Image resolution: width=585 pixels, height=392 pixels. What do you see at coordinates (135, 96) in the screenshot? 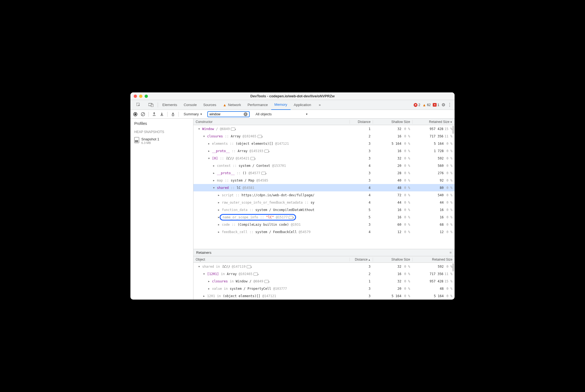
I see `close-icon` at bounding box center [135, 96].